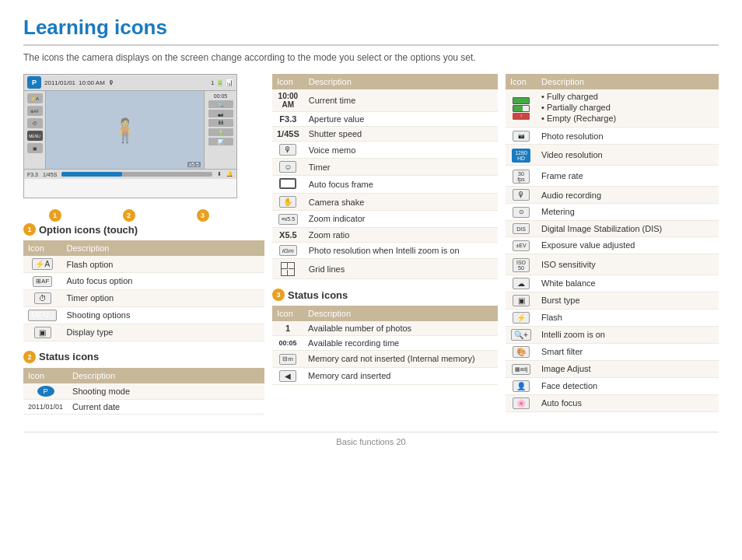 Image resolution: width=742 pixels, height=560 pixels. What do you see at coordinates (401, 202) in the screenshot?
I see `shake-desc: Camera shake` at bounding box center [401, 202].